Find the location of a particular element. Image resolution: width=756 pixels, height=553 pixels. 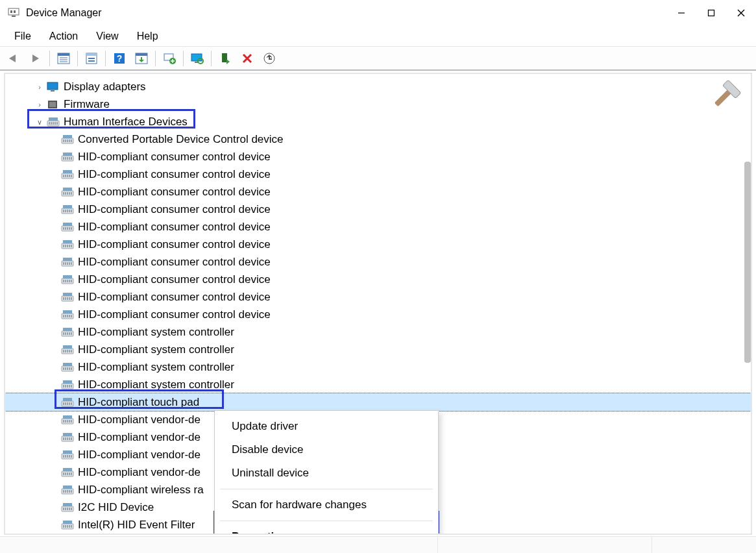

install-legacy-button is located at coordinates (169, 58).